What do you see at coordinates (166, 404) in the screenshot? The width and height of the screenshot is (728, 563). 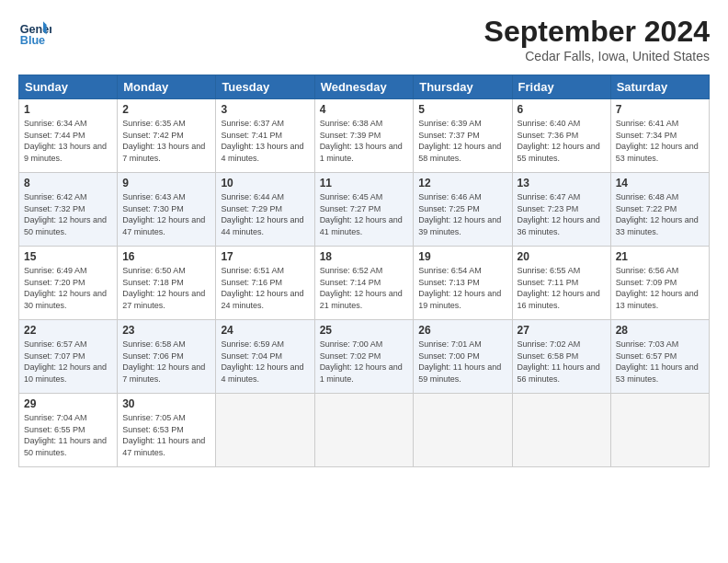 I see `day-number: 30` at bounding box center [166, 404].